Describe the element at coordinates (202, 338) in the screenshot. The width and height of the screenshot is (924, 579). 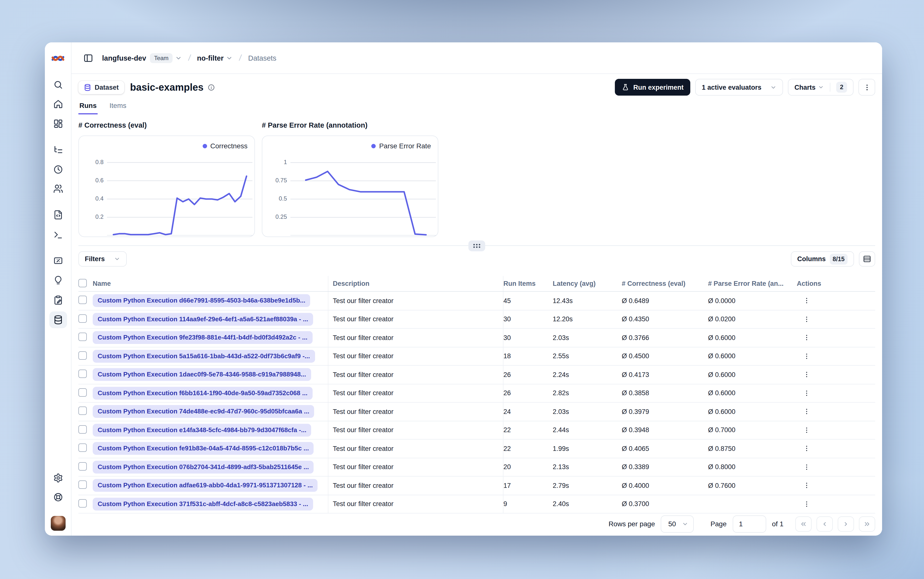
I see `run-name-link: Custom Python Execution 9fe23f98-881e-44…` at that location.